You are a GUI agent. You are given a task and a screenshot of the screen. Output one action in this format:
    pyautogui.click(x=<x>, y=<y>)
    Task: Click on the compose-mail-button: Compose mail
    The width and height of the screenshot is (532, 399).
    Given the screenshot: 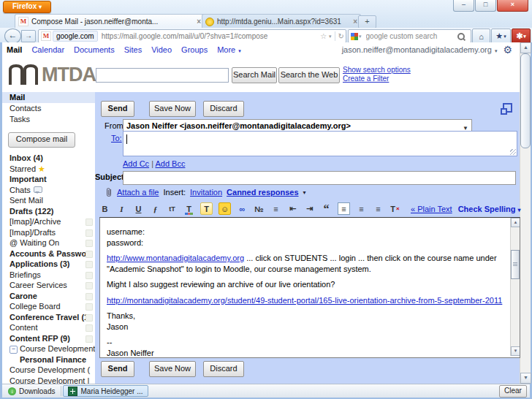 What is the action you would take?
    pyautogui.click(x=42, y=140)
    